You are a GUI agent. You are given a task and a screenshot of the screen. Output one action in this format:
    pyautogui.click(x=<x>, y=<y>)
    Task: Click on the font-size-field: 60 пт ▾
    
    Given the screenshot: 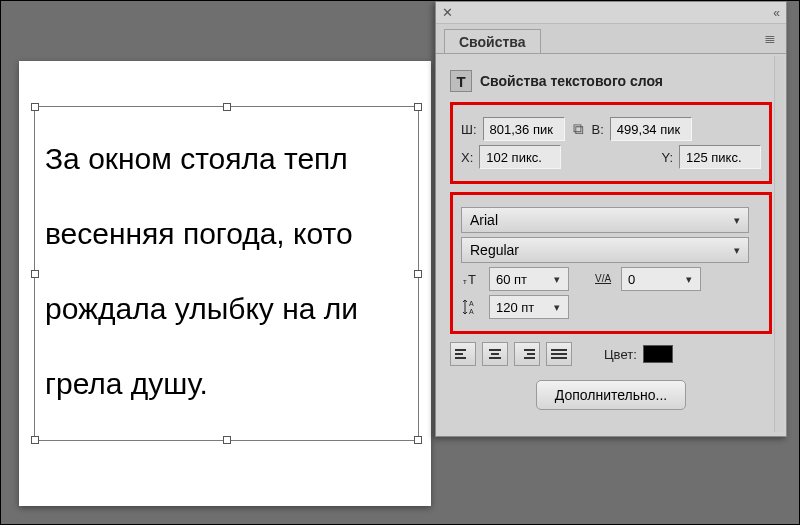 What is the action you would take?
    pyautogui.click(x=529, y=279)
    